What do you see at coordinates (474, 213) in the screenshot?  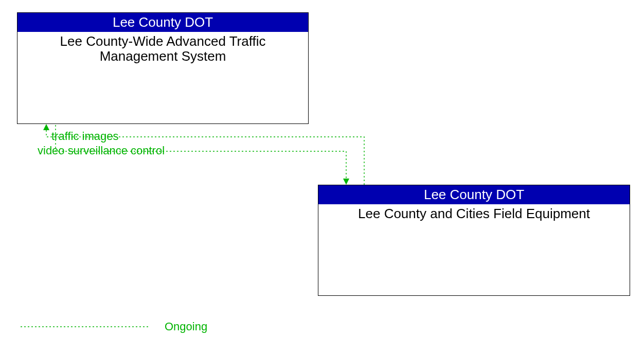 I see `node-field-body: Lee County and Cities Field Equipment` at bounding box center [474, 213].